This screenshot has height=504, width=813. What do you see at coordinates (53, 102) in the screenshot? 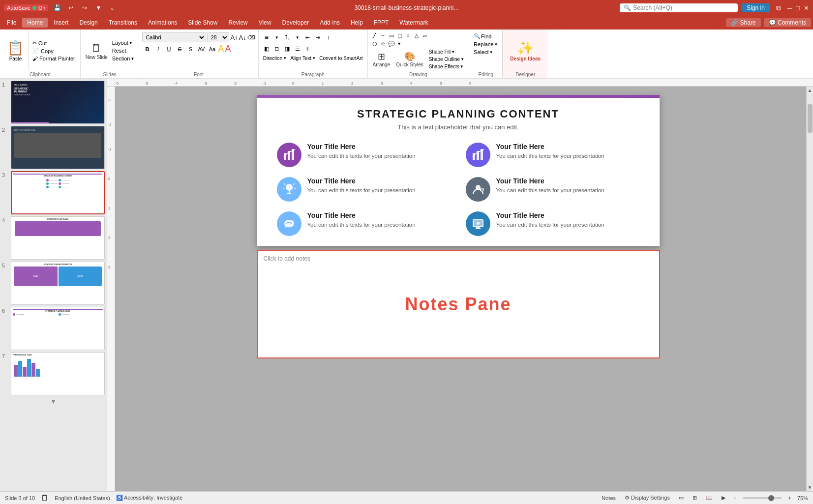
I see `slide-item-1: 1 SMALL BUSINESS STRATEGICPLANNING YOUR …` at bounding box center [53, 102].